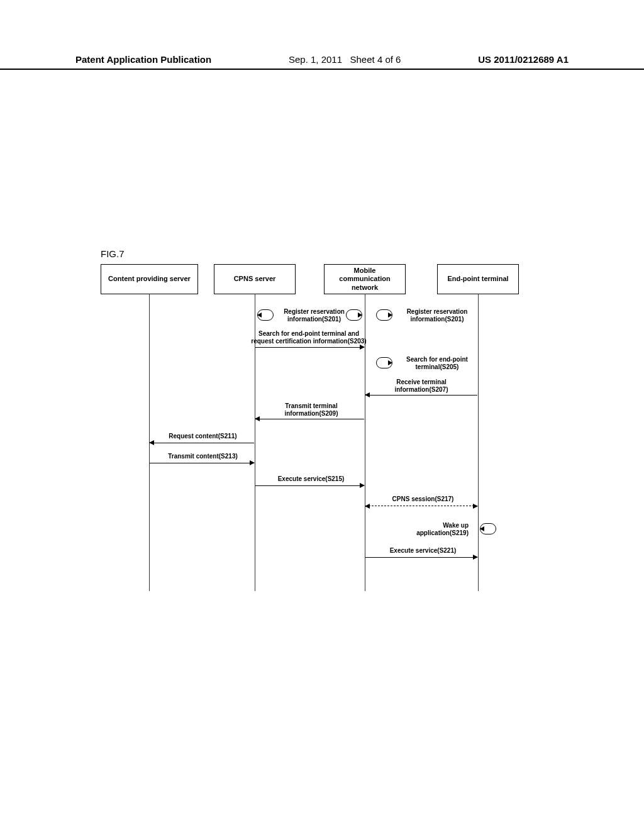 The height and width of the screenshot is (830, 644). Describe the element at coordinates (365, 279) in the screenshot. I see `participant-mobile-network: Mobile communication network` at that location.